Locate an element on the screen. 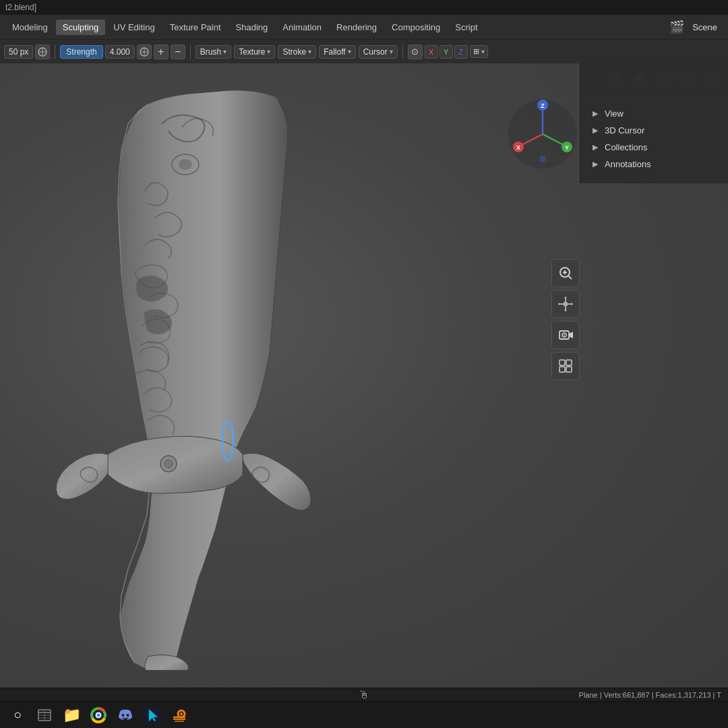  menu-animation: Animation is located at coordinates (302, 27).